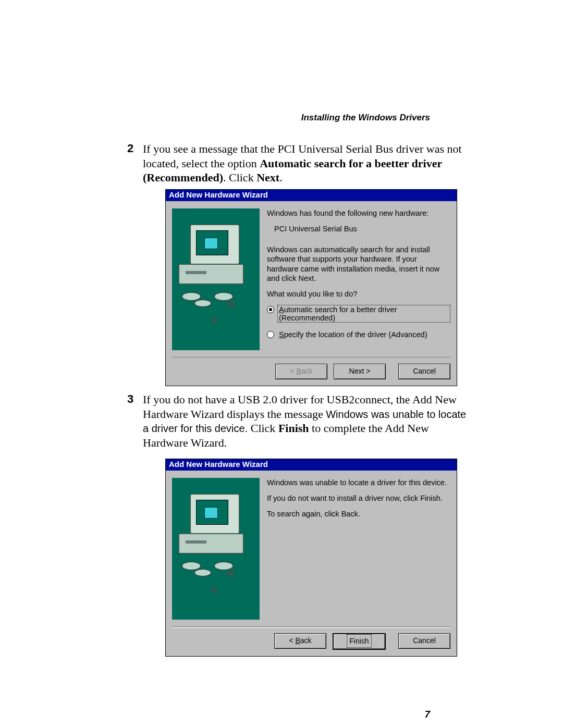 Image resolution: width=563 pixels, height=728 pixels. What do you see at coordinates (307, 421) in the screenshot?
I see `step-3: 3 If you do not have a USB 2.0 driver fo…` at bounding box center [307, 421].